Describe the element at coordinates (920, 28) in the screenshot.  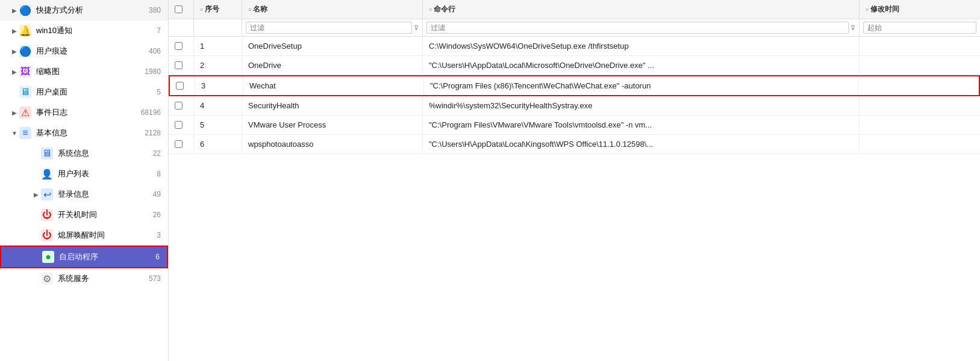
I see `filter-time-cell` at that location.